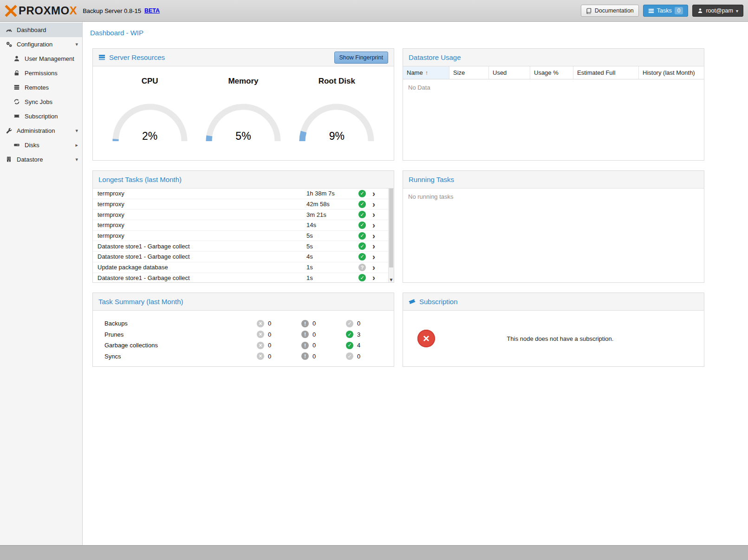  What do you see at coordinates (426, 339) in the screenshot?
I see `no-subscription-icon: ×` at bounding box center [426, 339].